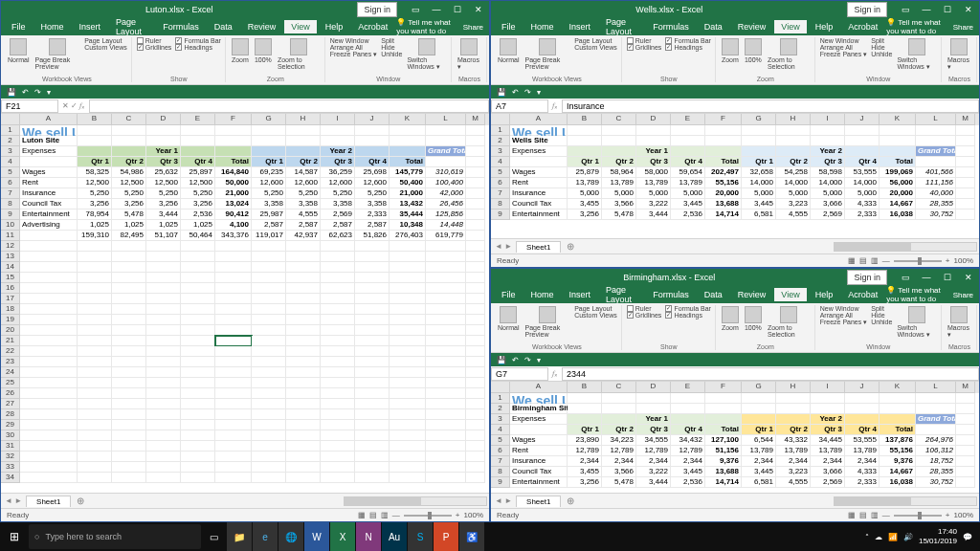  Describe the element at coordinates (446, 537) in the screenshot. I see `powerpoint-icon: P` at that location.